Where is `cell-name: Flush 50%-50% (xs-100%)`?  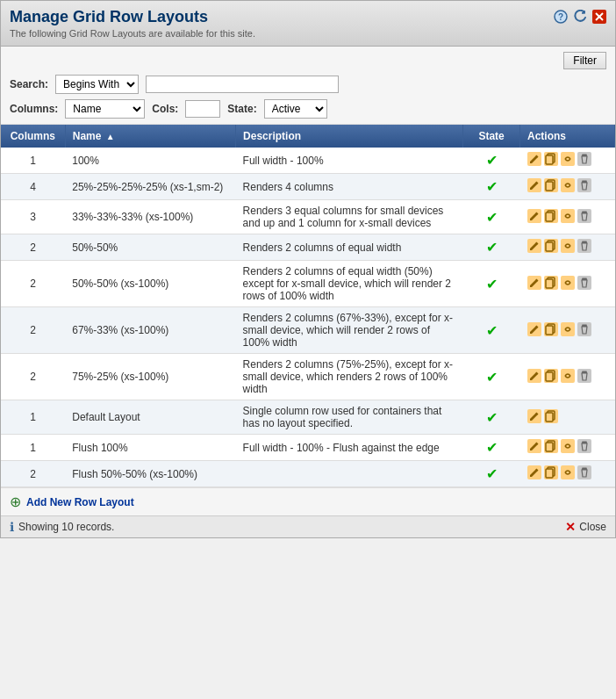 cell-name: Flush 50%-50% (xs-100%) is located at coordinates (150, 474).